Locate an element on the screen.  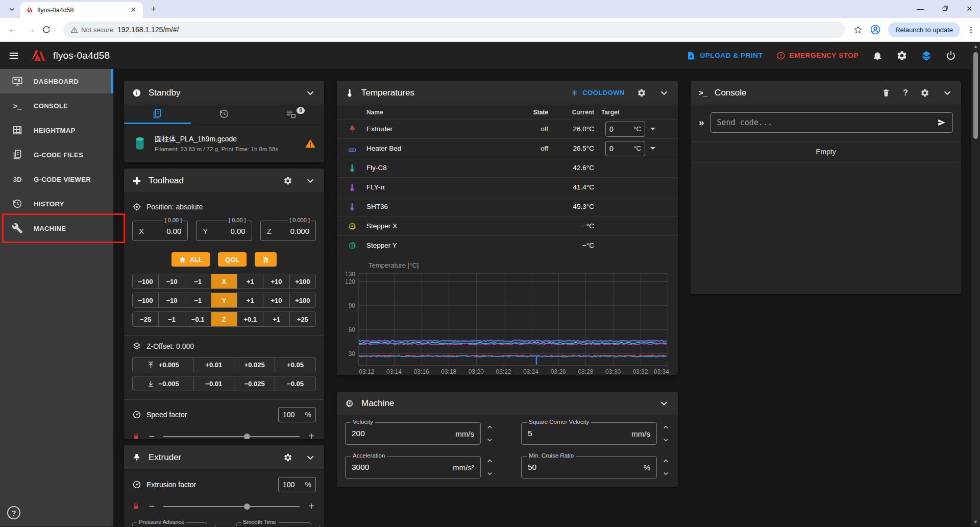
jog-button: −100 is located at coordinates (145, 300).